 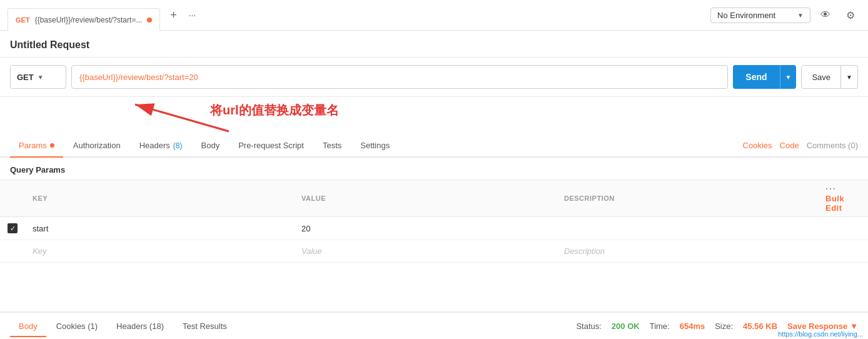 I want to click on new-description-placeholder: Description, so click(x=584, y=251).